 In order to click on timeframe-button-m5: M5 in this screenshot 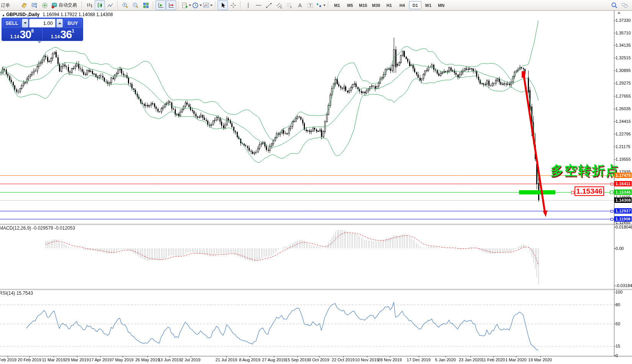, I will do `click(350, 5)`.